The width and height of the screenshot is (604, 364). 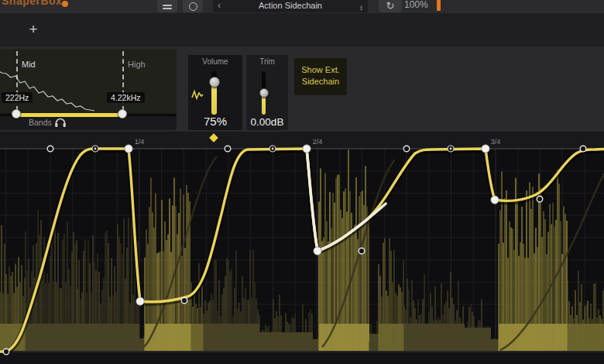 I want to click on volume-slider-knob, so click(x=214, y=82).